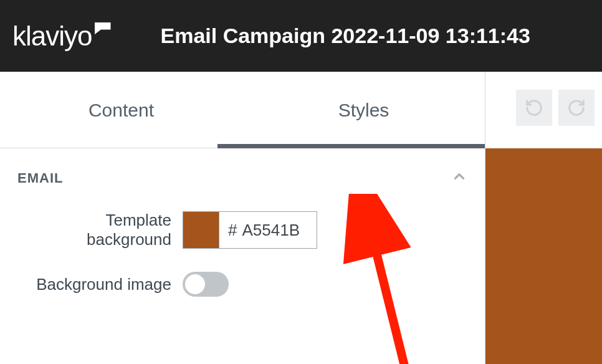 This screenshot has width=602, height=364. Describe the element at coordinates (52, 36) in the screenshot. I see `logo-text: klaviyo` at that location.